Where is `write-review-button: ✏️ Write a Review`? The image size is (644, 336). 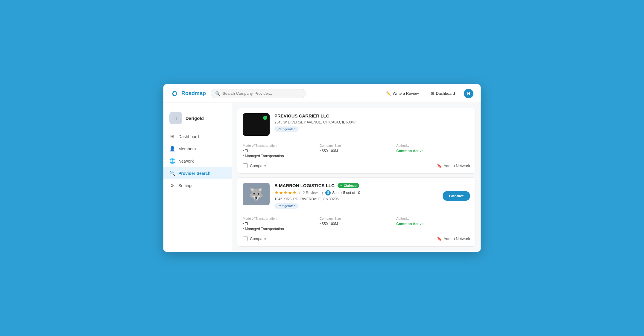 write-review-button: ✏️ Write a Review is located at coordinates (402, 93).